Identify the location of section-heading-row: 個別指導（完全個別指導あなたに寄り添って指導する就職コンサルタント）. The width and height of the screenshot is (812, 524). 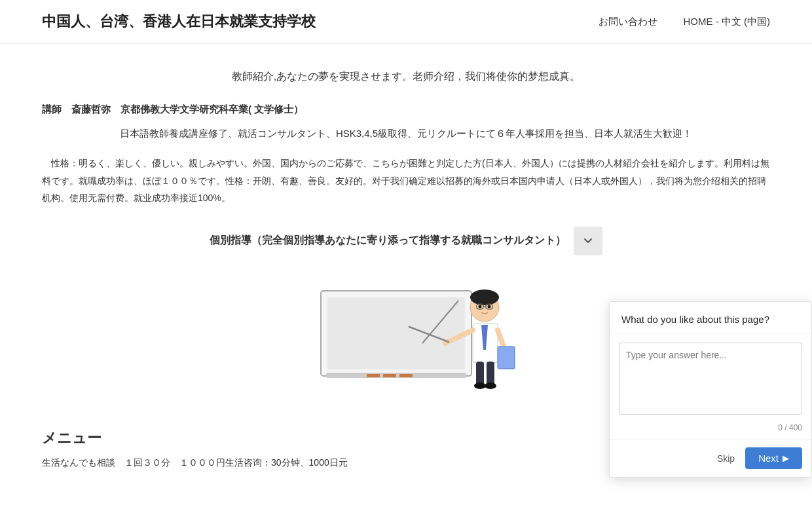
(406, 241).